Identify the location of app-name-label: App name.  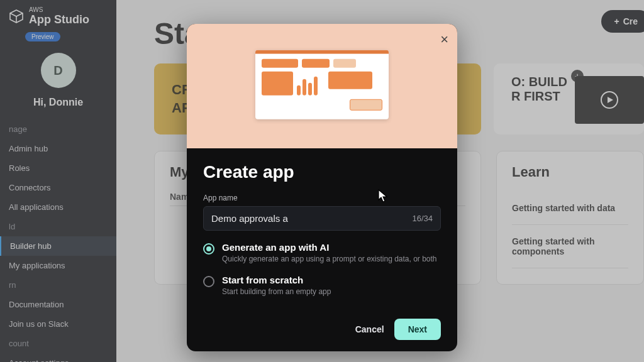
(322, 198).